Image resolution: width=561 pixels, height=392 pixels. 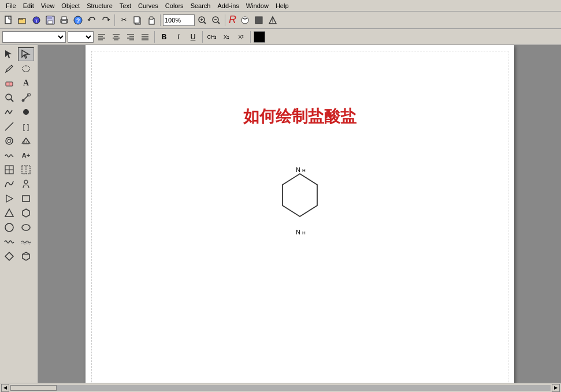 What do you see at coordinates (26, 213) in the screenshot?
I see `hexagon-tool-btn` at bounding box center [26, 213].